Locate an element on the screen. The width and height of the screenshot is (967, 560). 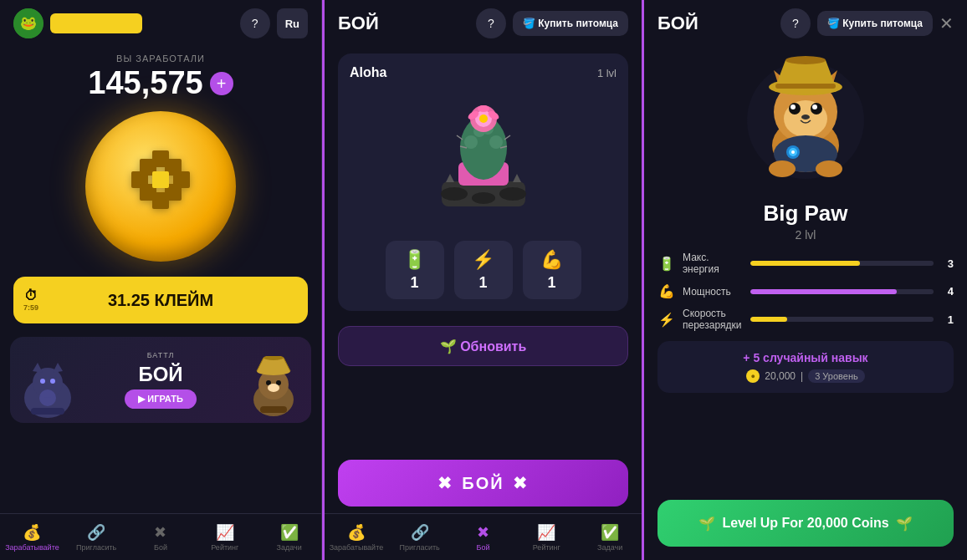
earnings-section: ВЫ ЗАРАБОТАЛИ 145,575 + is located at coordinates (161, 75).